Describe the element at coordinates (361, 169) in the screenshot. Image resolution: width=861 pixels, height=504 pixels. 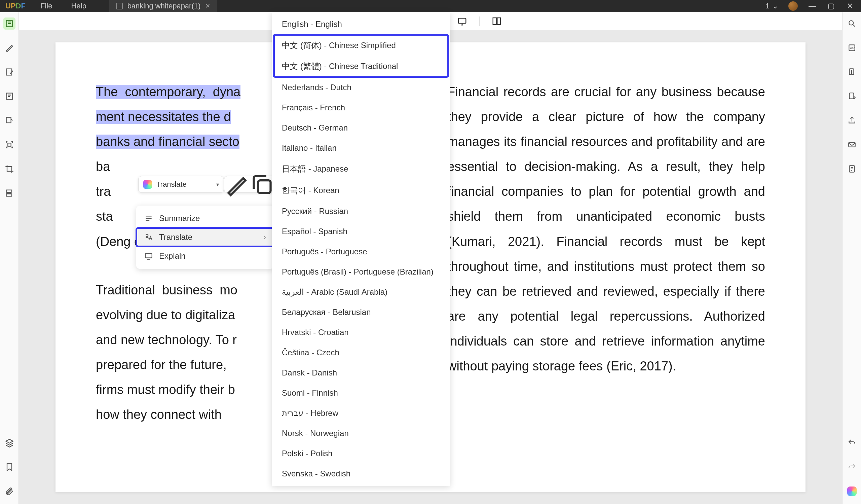
I see `lang-option-japanese: 日本語 - Japanese` at that location.